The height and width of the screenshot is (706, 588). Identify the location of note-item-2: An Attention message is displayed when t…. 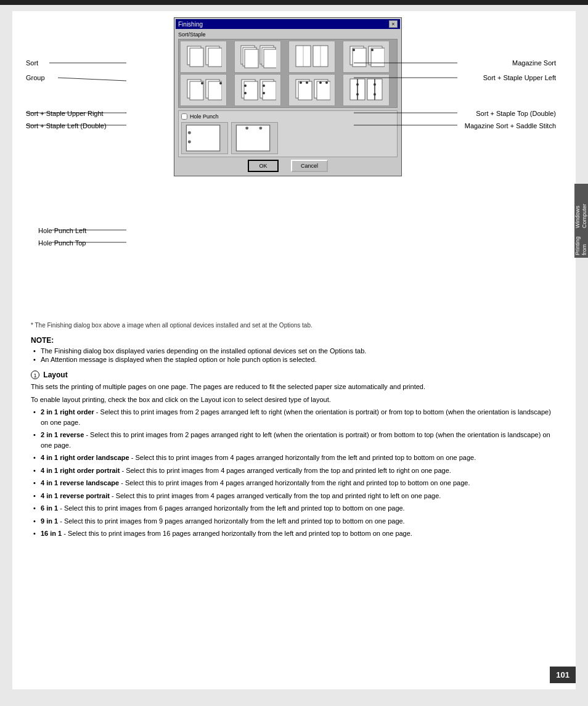
(299, 359).